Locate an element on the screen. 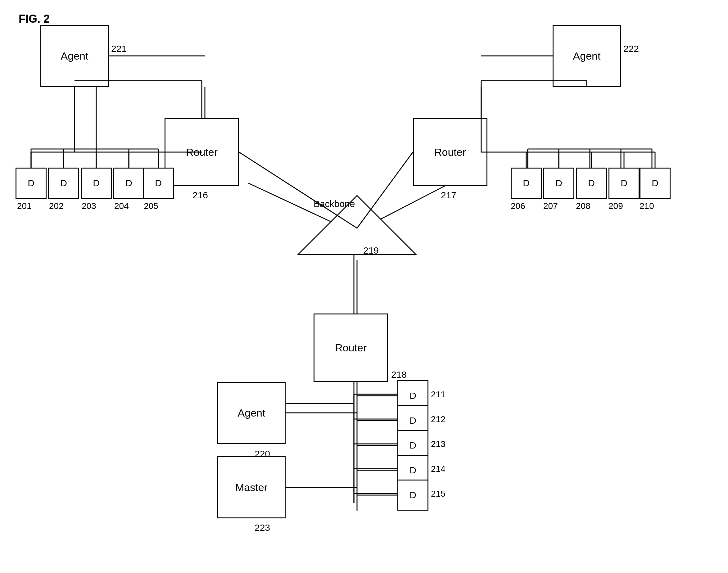  device-203: D is located at coordinates (96, 183).